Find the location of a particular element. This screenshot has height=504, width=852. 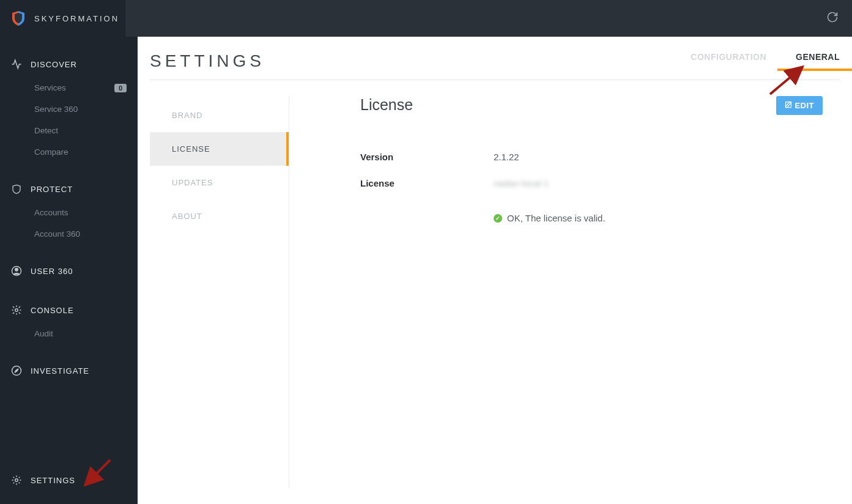

kv-license: License nadav-local-1 is located at coordinates (591, 183).